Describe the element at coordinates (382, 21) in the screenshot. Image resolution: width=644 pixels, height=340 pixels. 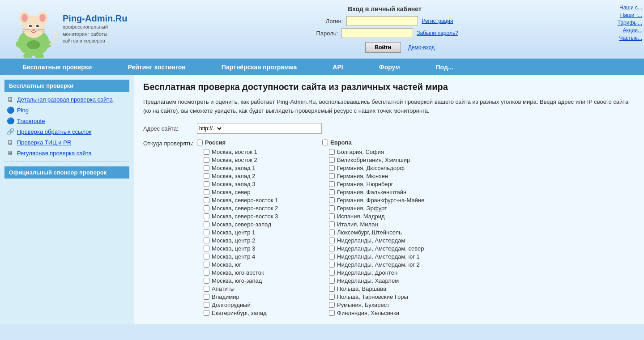
I see `login-input` at that location.